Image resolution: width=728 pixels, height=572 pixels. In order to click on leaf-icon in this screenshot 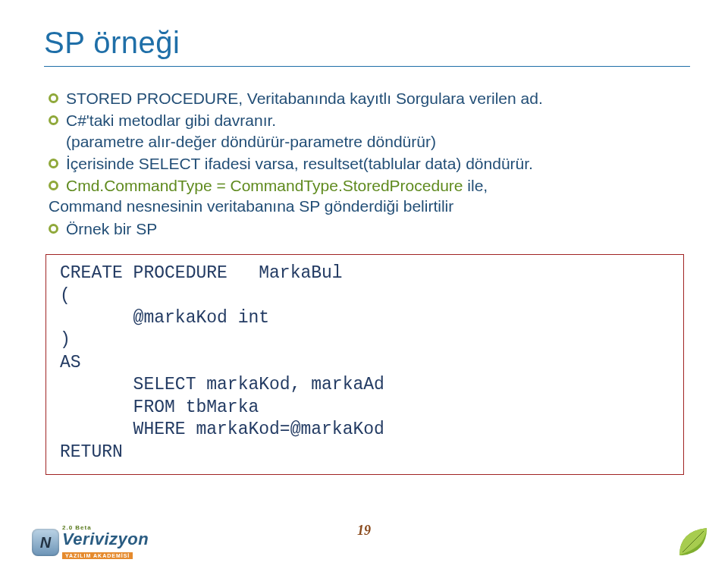, I will do `click(693, 542)`.